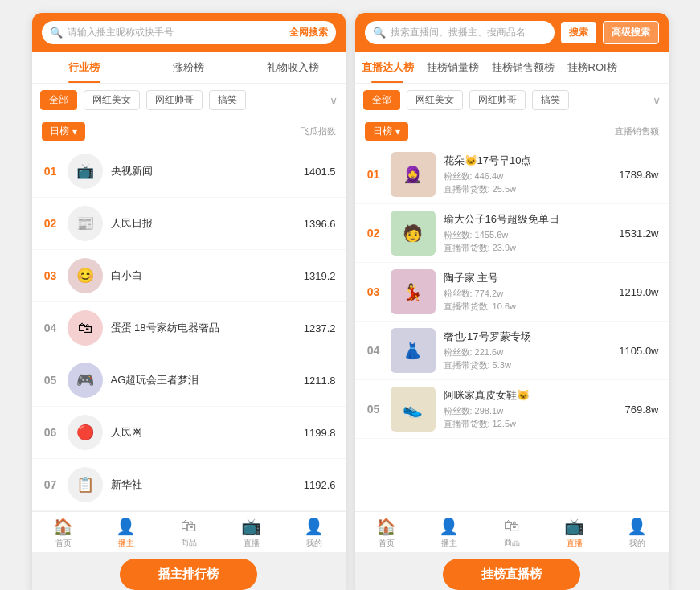 The width and height of the screenshot is (700, 590). I want to click on left-nav-item-播主: 👤 播主, so click(126, 533).